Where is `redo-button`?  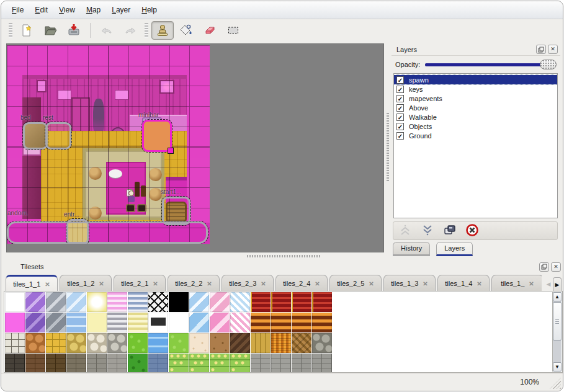
redo-button is located at coordinates (130, 30).